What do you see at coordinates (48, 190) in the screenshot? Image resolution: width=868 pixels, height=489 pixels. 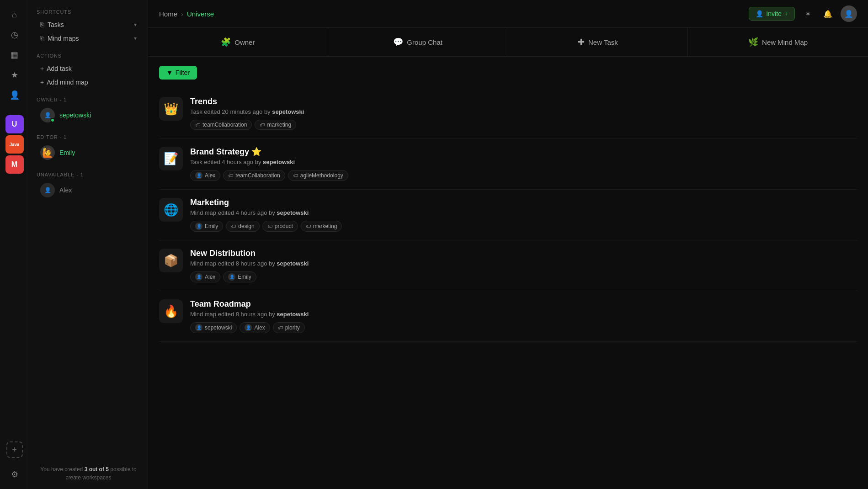 I see `unavailable-avatar: 👤` at bounding box center [48, 190].